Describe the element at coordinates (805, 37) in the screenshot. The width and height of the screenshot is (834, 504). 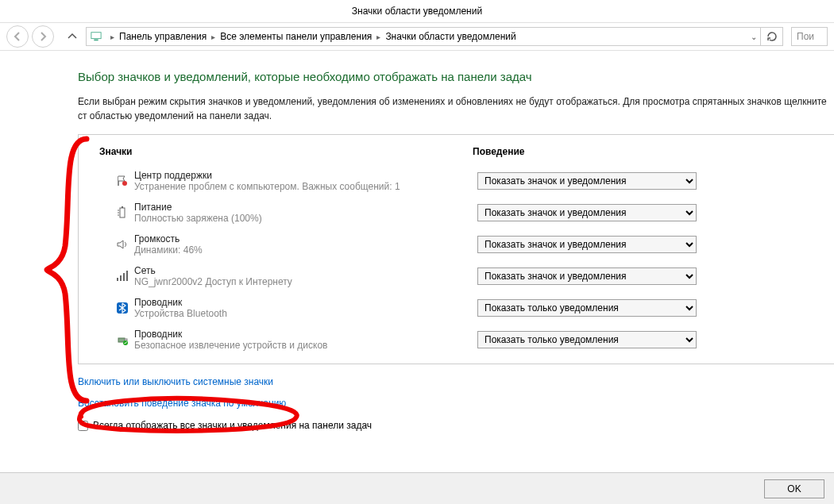
I see `search-placeholder: Пои` at that location.